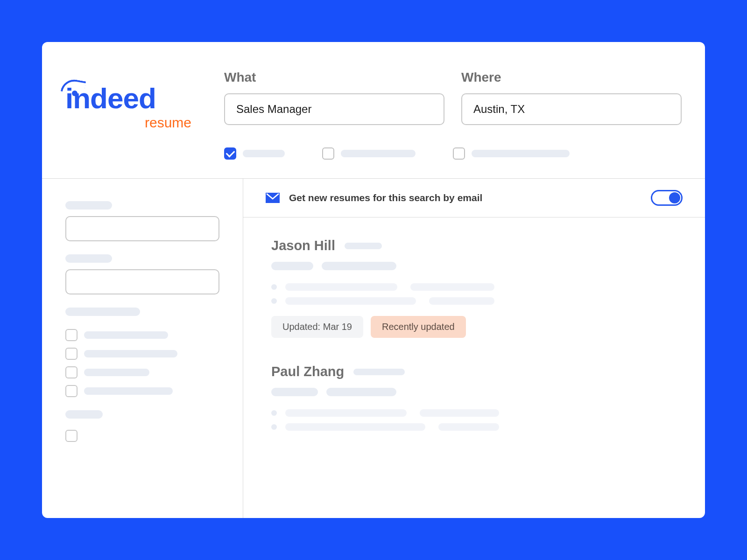 The width and height of the screenshot is (747, 560). What do you see at coordinates (474, 371) in the screenshot?
I see `candidate-name-row: Paul Zhang` at bounding box center [474, 371].